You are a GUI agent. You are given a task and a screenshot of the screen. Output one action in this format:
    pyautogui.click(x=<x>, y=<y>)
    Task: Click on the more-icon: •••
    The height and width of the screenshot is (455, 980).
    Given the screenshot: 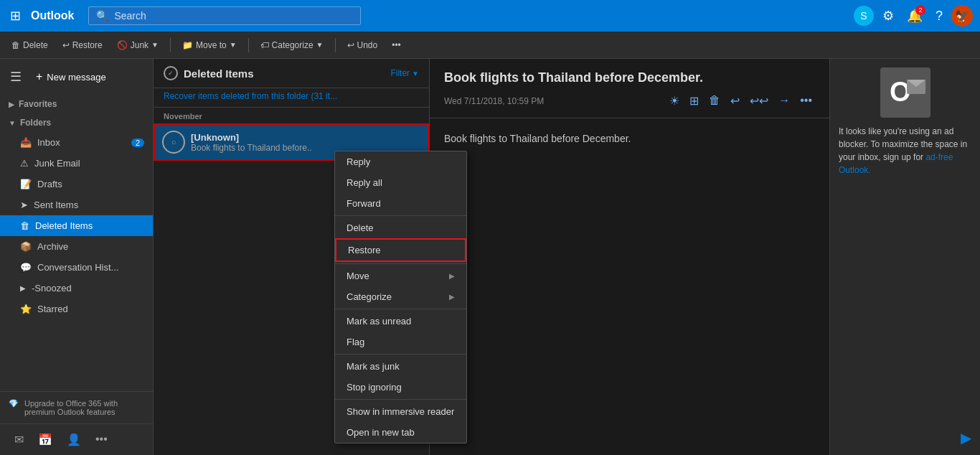 What is the action you would take?
    pyautogui.click(x=396, y=45)
    